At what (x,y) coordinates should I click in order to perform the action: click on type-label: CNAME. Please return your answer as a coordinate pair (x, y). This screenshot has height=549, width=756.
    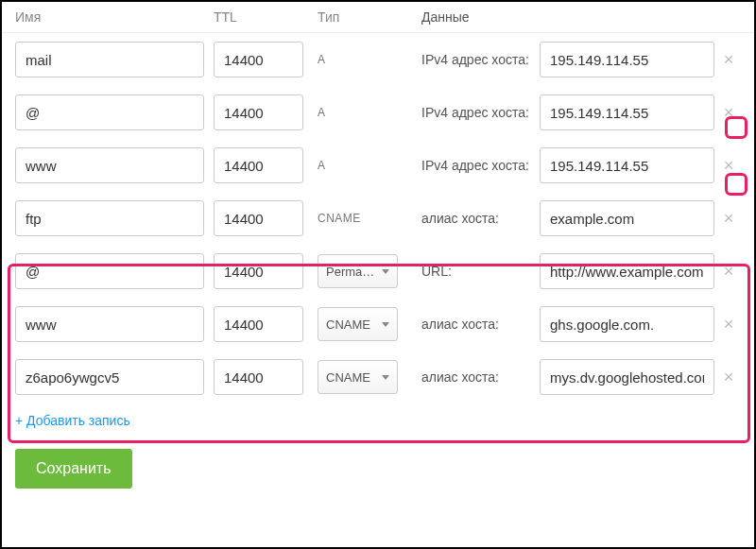
    Looking at the image, I should click on (339, 218).